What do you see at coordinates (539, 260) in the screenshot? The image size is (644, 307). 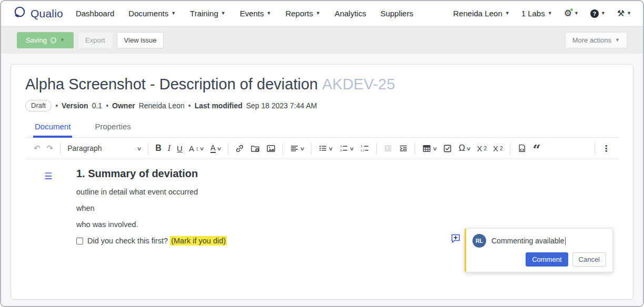 I see `comment-actions: Comment Cancel` at bounding box center [539, 260].